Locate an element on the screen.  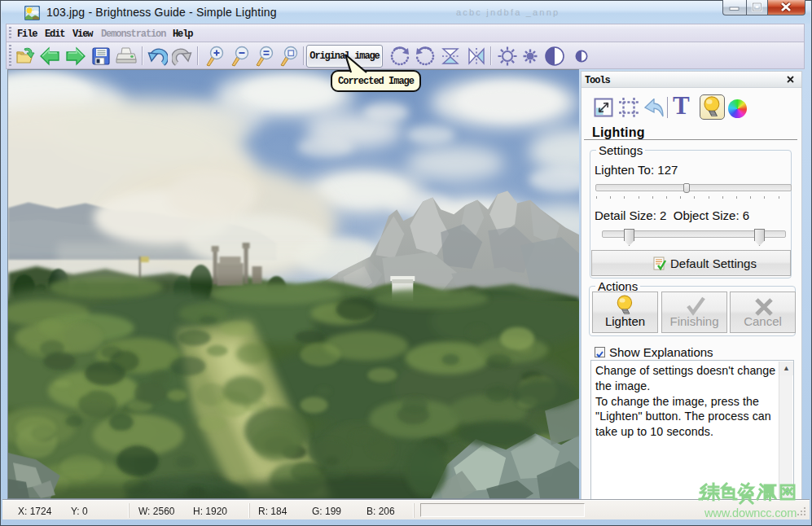
svg-text: www.downcc.com is located at coordinates (750, 513).